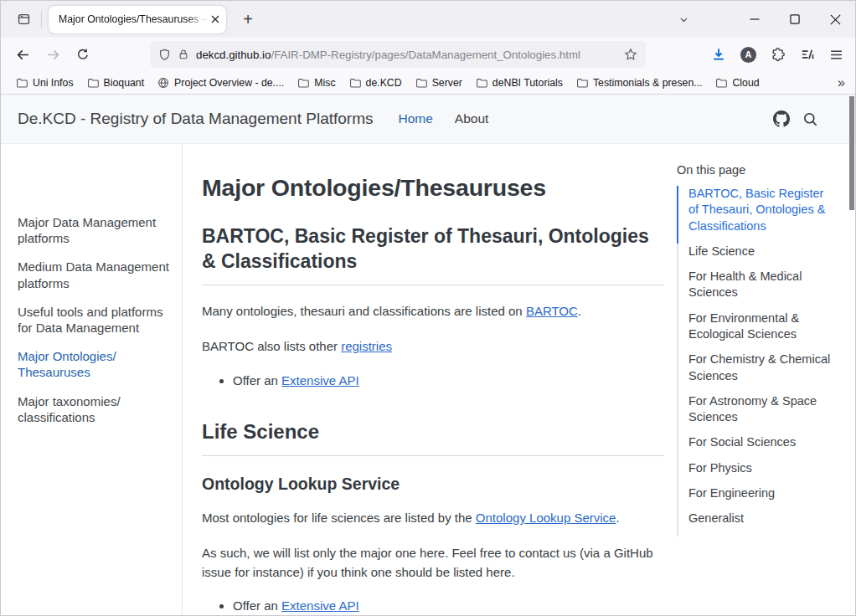  I want to click on extensions-puzzle-icon, so click(778, 54).